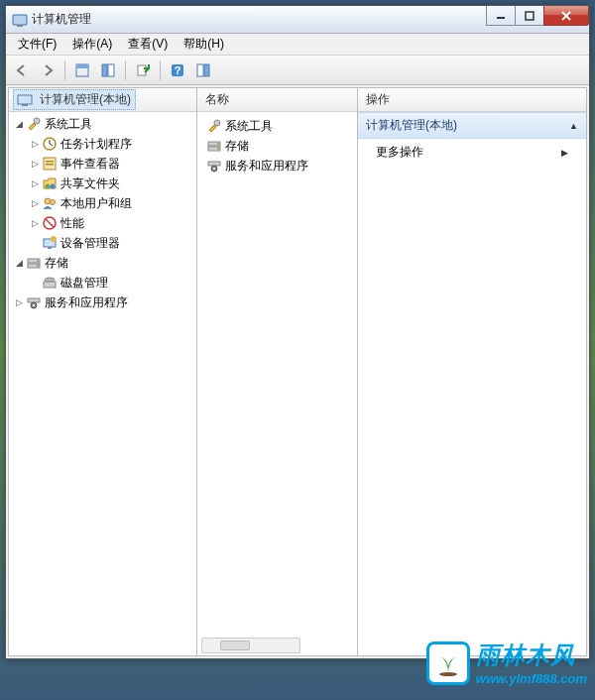  I want to click on titlebar: 计算机管理, so click(298, 20).